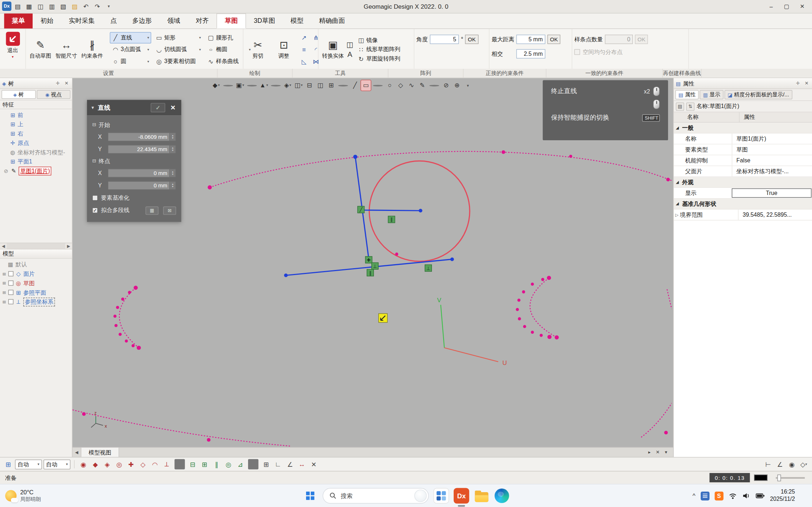  What do you see at coordinates (95, 465) in the screenshot?
I see `snap-endpoint-icon: ◆` at bounding box center [95, 465].